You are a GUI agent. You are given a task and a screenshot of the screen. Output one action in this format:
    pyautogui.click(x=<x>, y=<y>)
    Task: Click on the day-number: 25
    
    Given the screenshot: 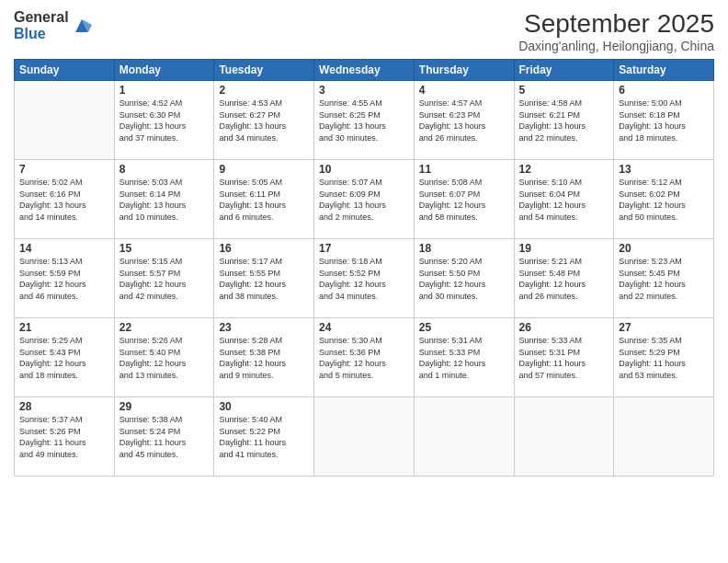 What is the action you would take?
    pyautogui.click(x=464, y=327)
    